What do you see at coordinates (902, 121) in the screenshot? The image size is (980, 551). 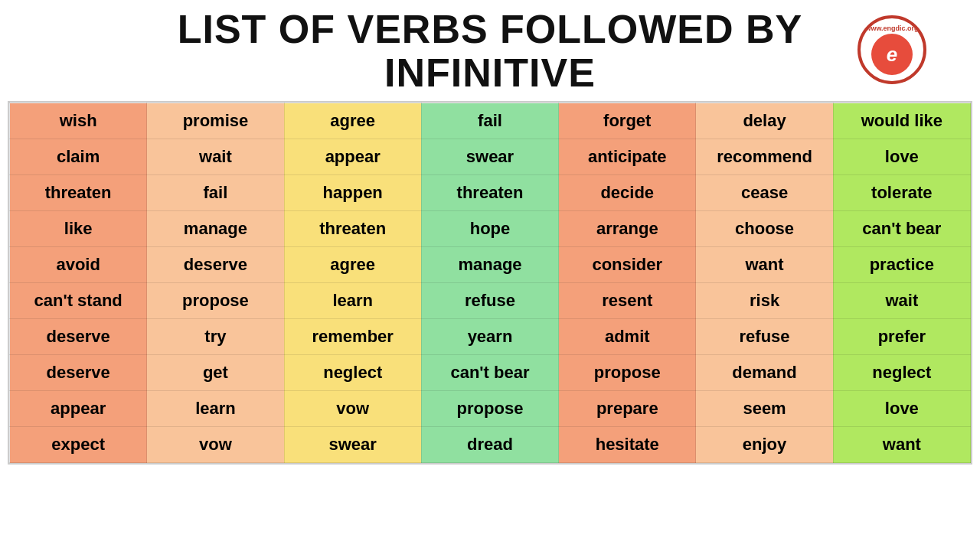 I see `table-cell: would like` at bounding box center [902, 121].